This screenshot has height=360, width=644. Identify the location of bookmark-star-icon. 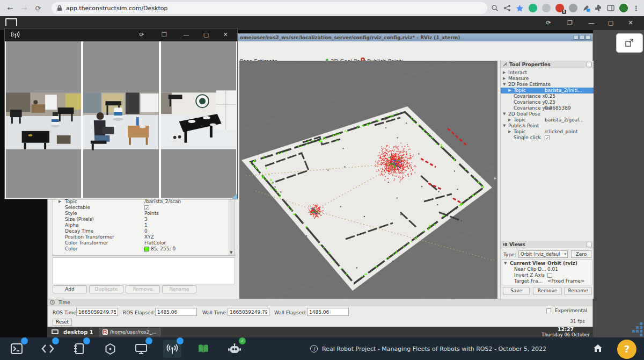
(519, 9).